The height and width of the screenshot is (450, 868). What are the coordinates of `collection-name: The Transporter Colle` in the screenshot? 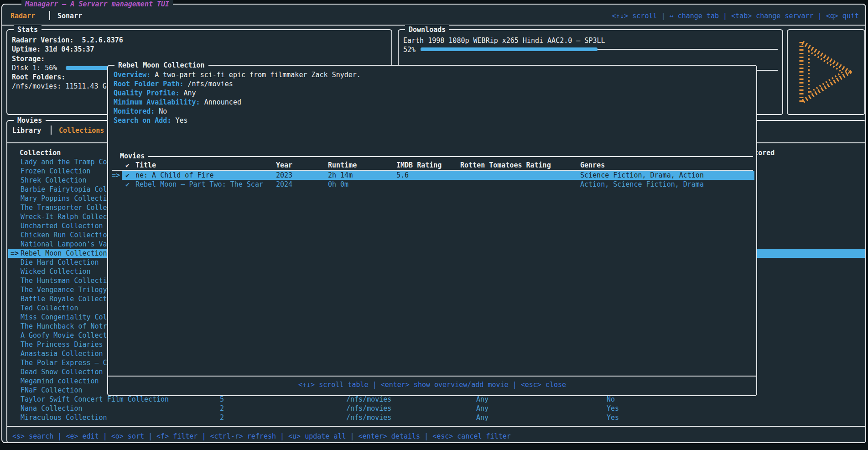 It's located at (64, 208).